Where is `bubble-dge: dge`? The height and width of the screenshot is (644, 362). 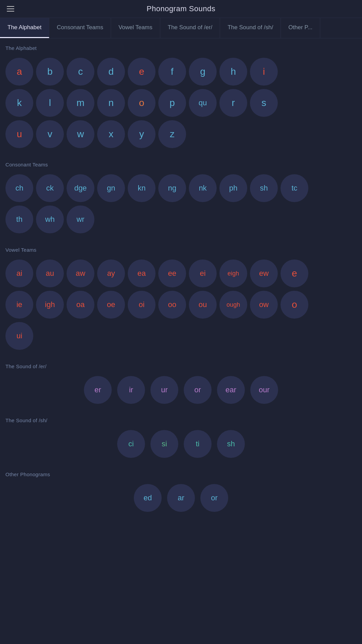 bubble-dge: dge is located at coordinates (80, 188).